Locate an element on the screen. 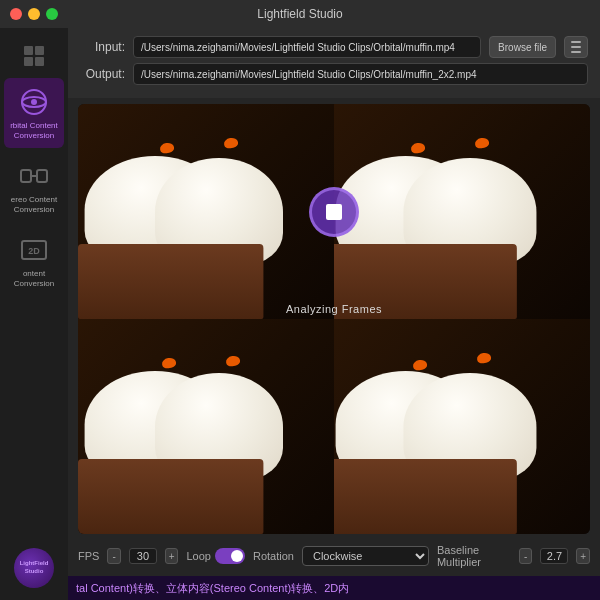 The width and height of the screenshot is (600, 600). rotation-select: Clockwise Counter-Clockwise is located at coordinates (366, 556).